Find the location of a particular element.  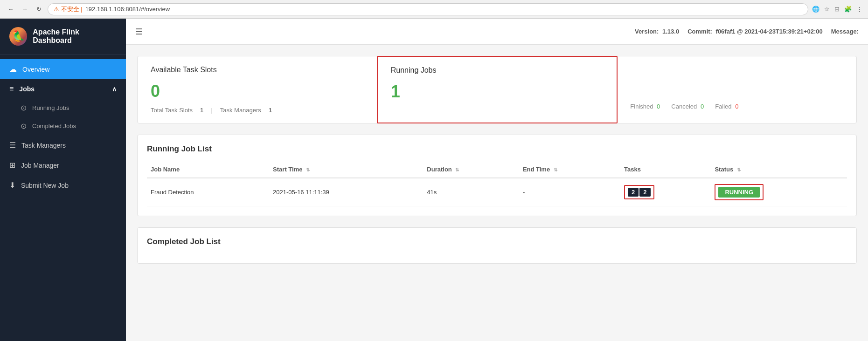

job-manager-icon: ⊞ is located at coordinates (12, 165).